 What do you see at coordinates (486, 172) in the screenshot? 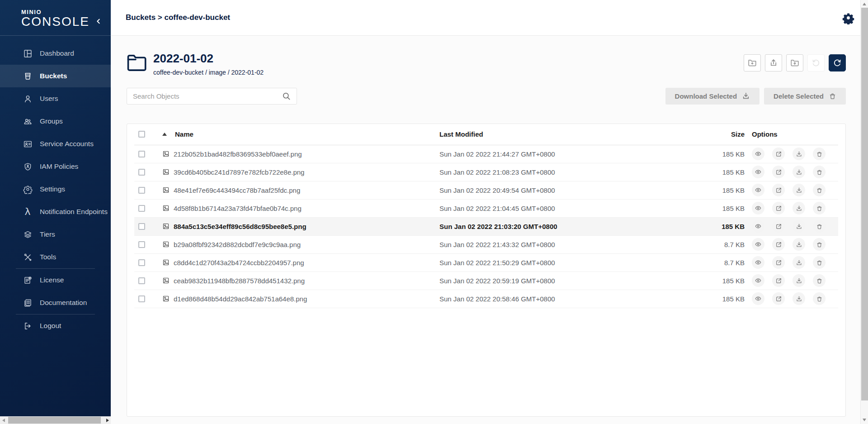
I see `object-row: 39cd6b405bc241d7897e782fcb722e8e.png Sun…` at bounding box center [486, 172].